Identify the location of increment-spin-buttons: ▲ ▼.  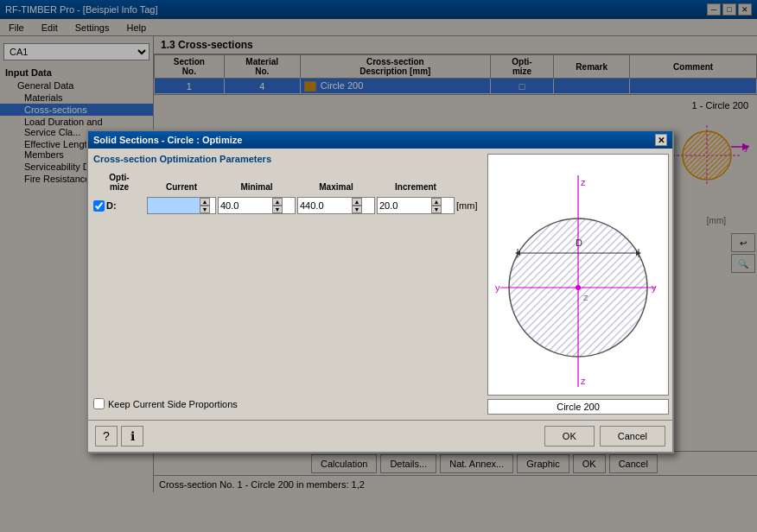
(436, 206).